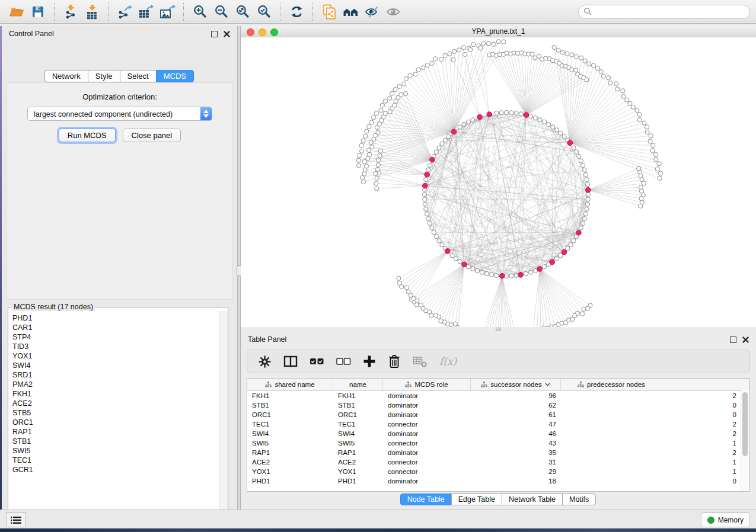  Describe the element at coordinates (498, 385) in the screenshot. I see `table-header-row: shared namenameMCDS rolesuccessor nodesp…` at that location.